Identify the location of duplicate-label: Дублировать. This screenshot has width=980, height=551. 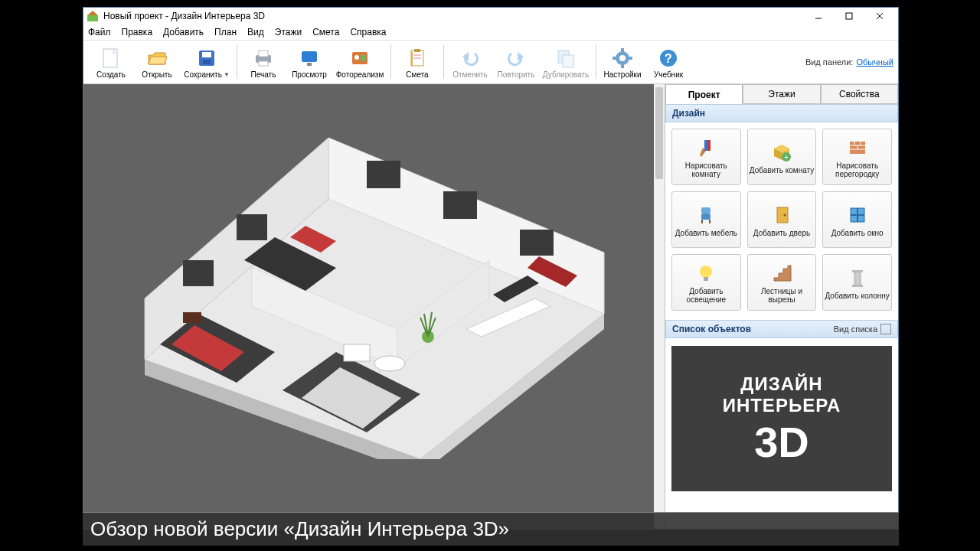
(566, 75).